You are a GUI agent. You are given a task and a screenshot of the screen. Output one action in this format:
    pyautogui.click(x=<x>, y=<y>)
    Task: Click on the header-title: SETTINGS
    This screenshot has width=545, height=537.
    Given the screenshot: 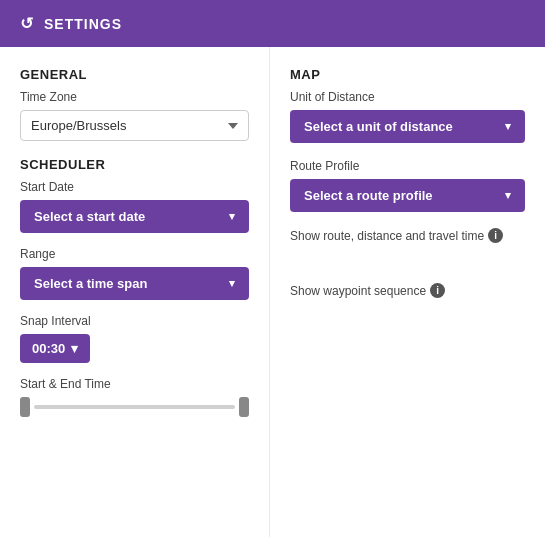 What is the action you would take?
    pyautogui.click(x=83, y=24)
    